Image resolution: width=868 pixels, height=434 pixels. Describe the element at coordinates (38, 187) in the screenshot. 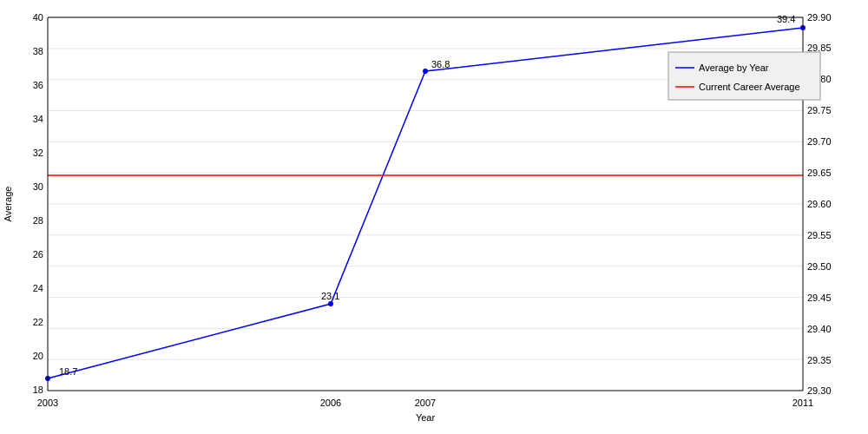

I see `y-label-30: 30` at that location.